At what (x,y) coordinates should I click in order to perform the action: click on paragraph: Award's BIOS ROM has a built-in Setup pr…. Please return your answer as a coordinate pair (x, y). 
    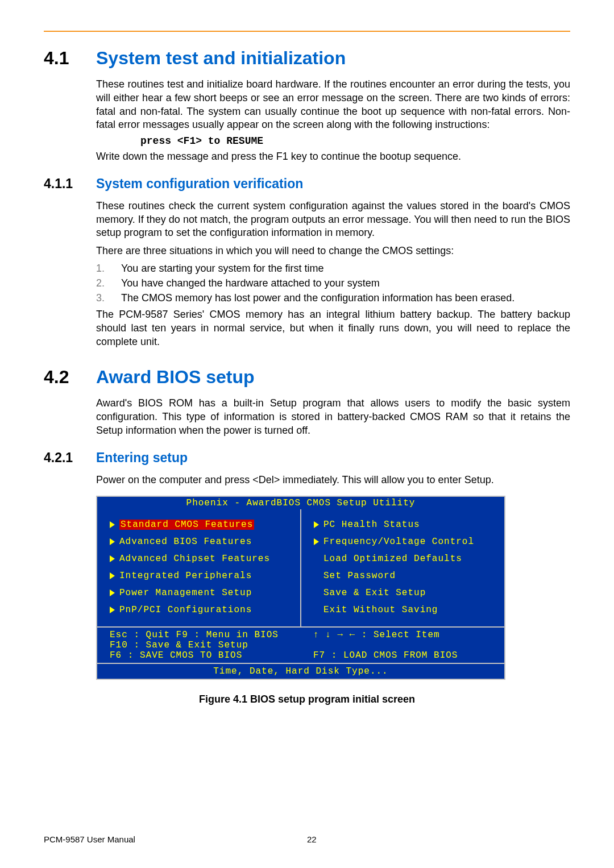
    Looking at the image, I should click on (333, 417).